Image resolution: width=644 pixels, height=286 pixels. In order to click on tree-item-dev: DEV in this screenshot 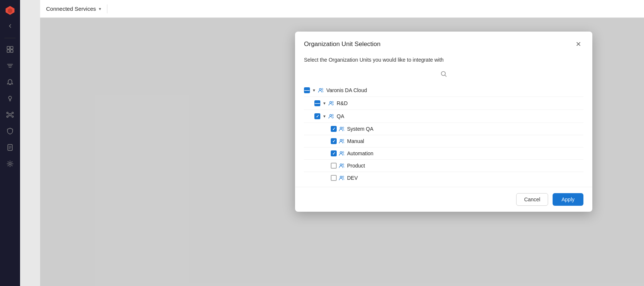, I will do `click(444, 178)`.